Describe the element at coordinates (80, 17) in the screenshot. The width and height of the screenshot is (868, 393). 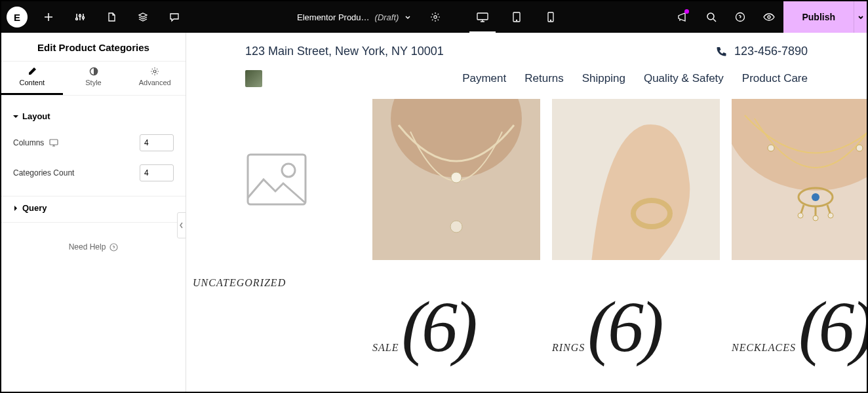
I see `site-settings-button` at that location.